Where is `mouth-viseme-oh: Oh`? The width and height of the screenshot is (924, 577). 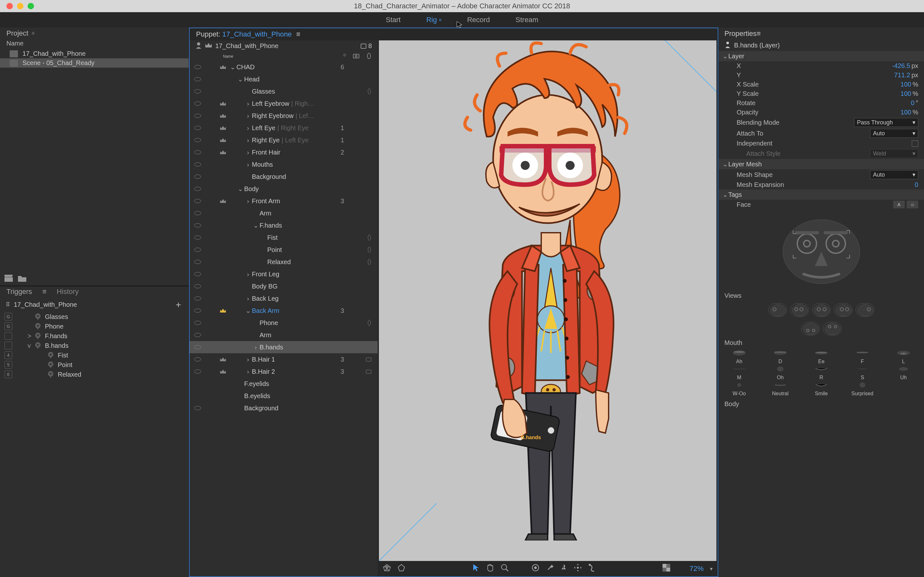 mouth-viseme-oh: Oh is located at coordinates (780, 373).